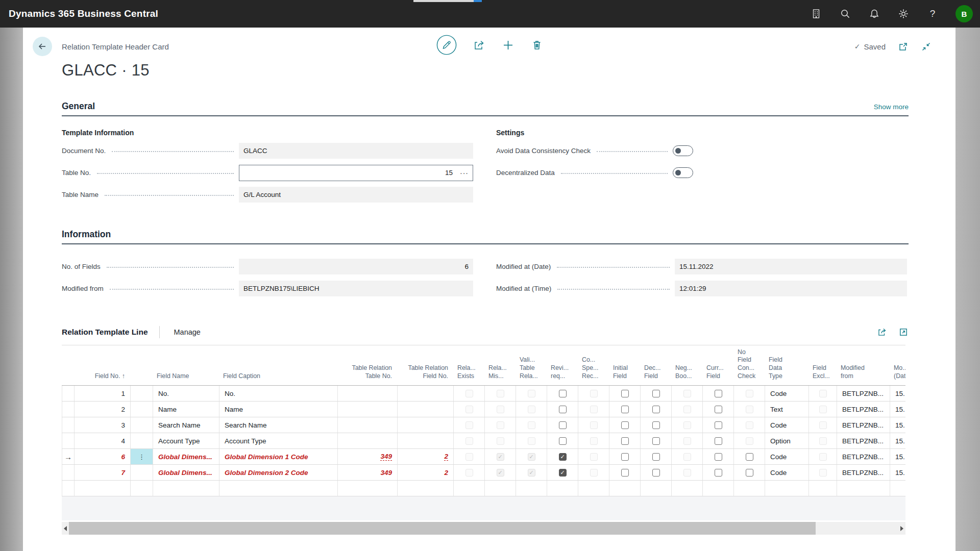 This screenshot has width=980, height=551. I want to click on col-modified-from: Modified from, so click(863, 365).